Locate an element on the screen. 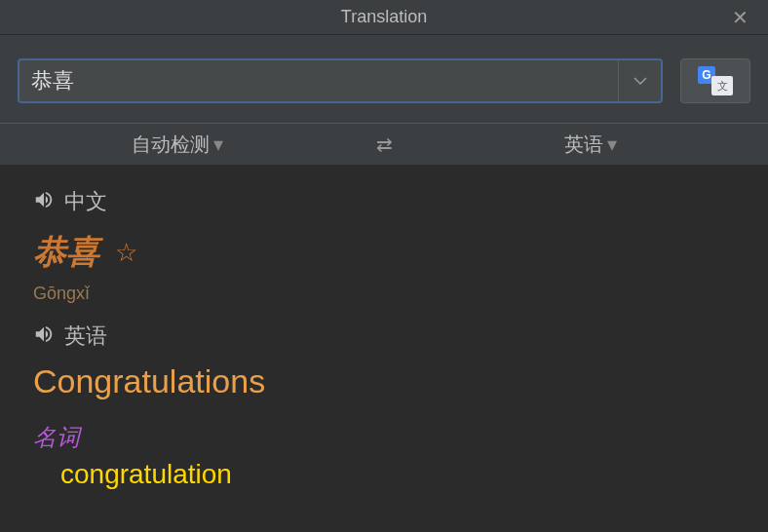 This screenshot has width=768, height=532. source-word: 恭喜 is located at coordinates (66, 252).